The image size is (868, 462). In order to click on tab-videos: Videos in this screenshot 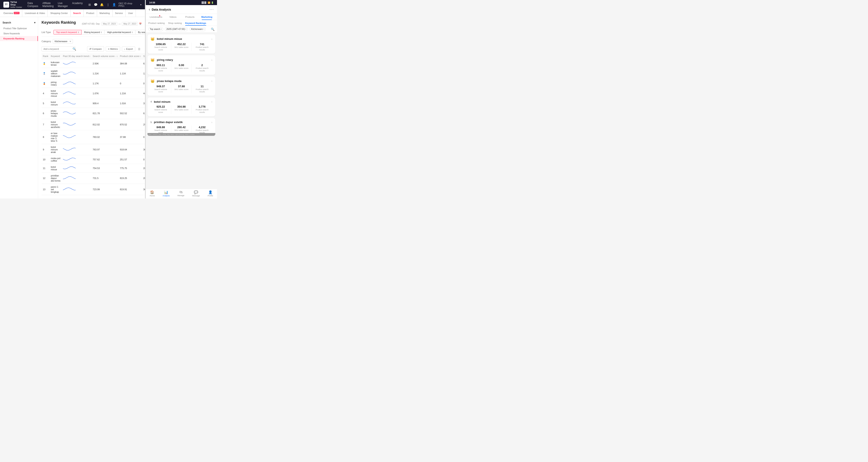, I will do `click(173, 17)`.